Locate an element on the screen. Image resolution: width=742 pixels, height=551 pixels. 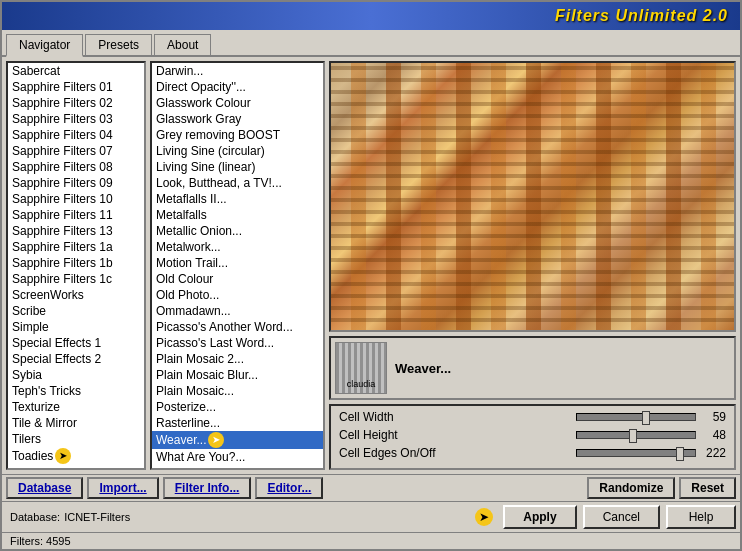
cancel-button: Cancel is located at coordinates (622, 517).